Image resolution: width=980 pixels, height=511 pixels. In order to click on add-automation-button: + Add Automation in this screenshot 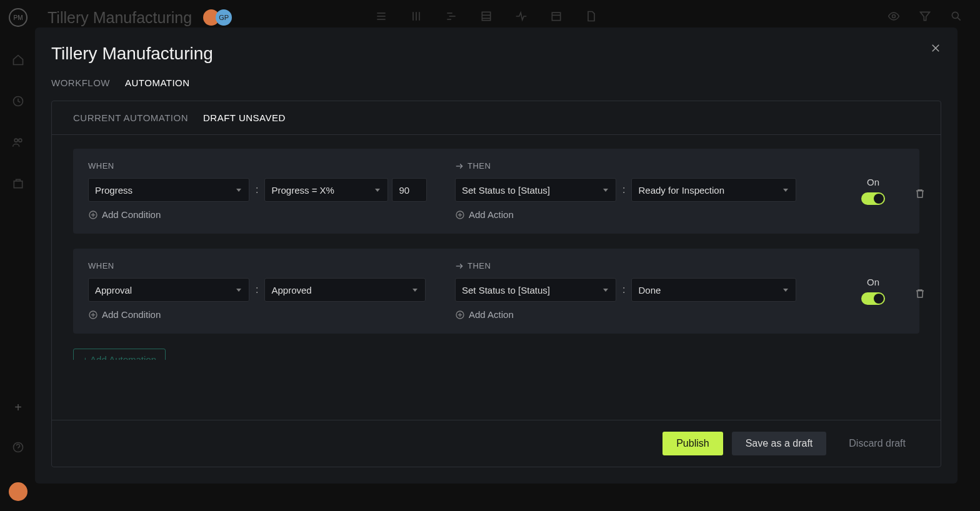, I will do `click(119, 354)`.